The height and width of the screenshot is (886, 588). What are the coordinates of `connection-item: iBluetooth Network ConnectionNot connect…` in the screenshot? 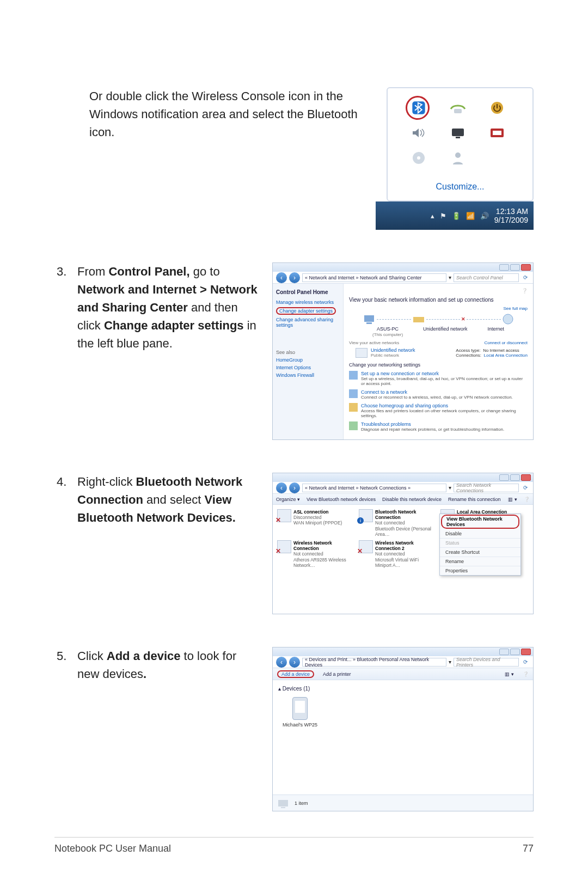 It's located at (397, 523).